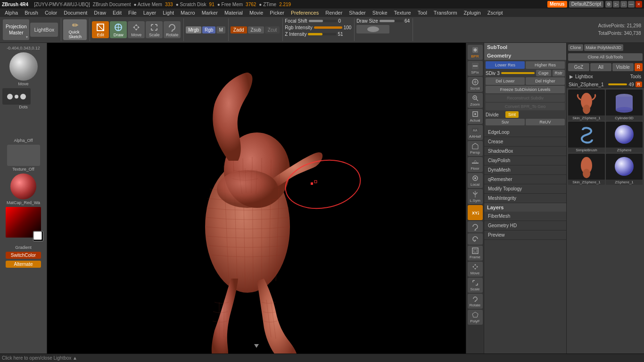 The height and width of the screenshot is (362, 644). Describe the element at coordinates (209, 30) in the screenshot. I see `rgb-button: Rgb` at that location.